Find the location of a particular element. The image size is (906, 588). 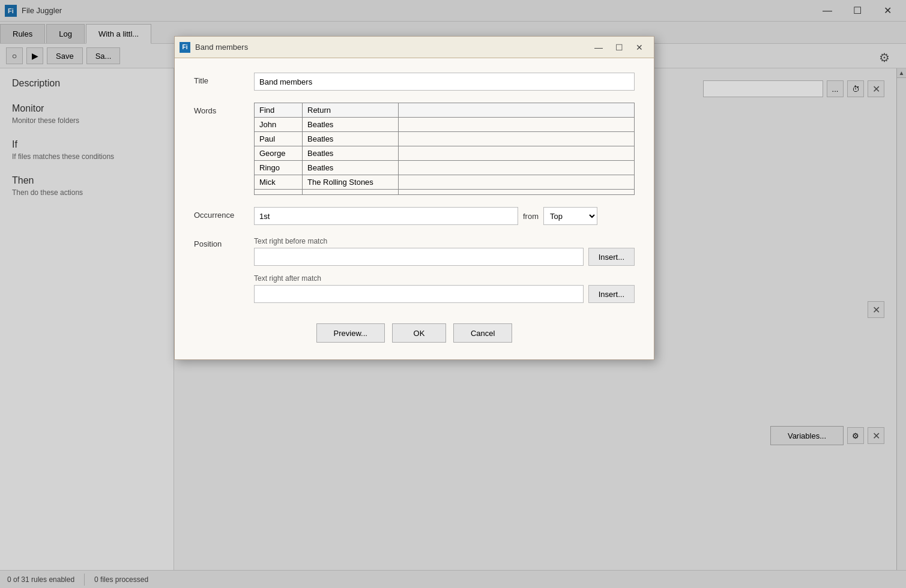

before-match-label: Text right before match is located at coordinates (444, 241).